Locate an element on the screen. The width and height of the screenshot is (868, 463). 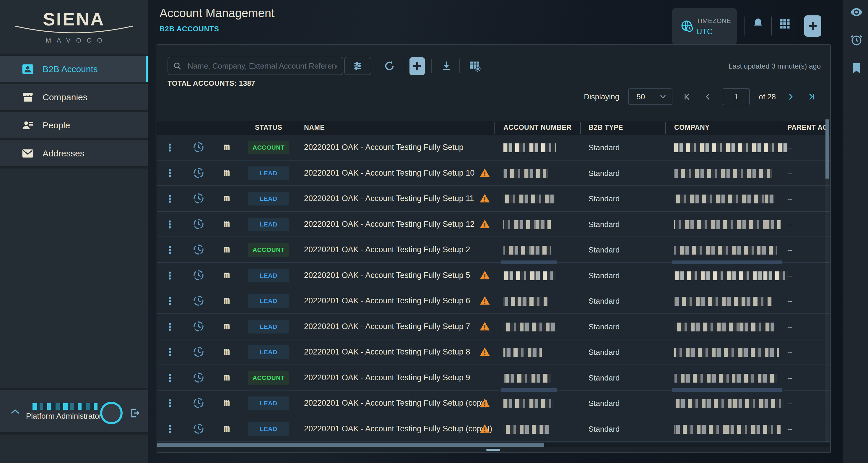
column-header-parent-account: PARENT ACCOUNT is located at coordinates (808, 127).